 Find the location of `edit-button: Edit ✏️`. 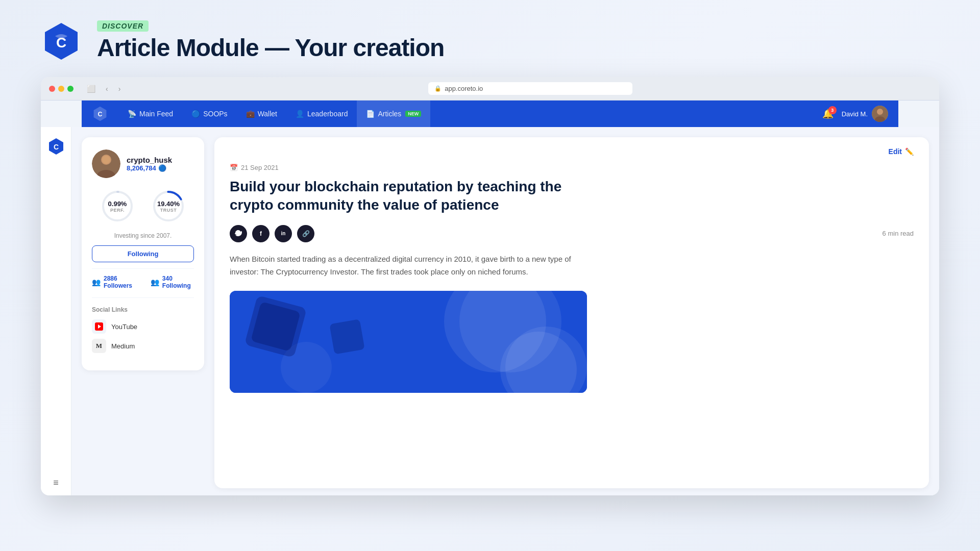

edit-button: Edit ✏️ is located at coordinates (901, 152).